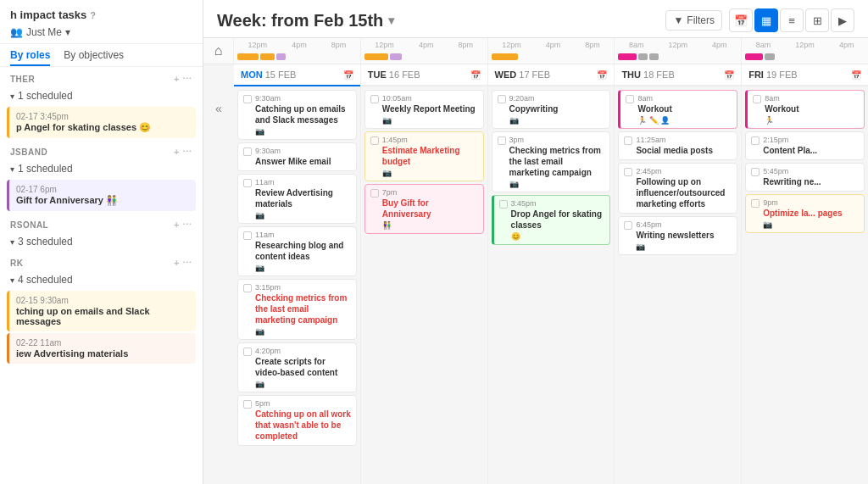  What do you see at coordinates (805, 177) in the screenshot?
I see `event-card-4-2: 5:45pmRewriting ne...` at bounding box center [805, 177].